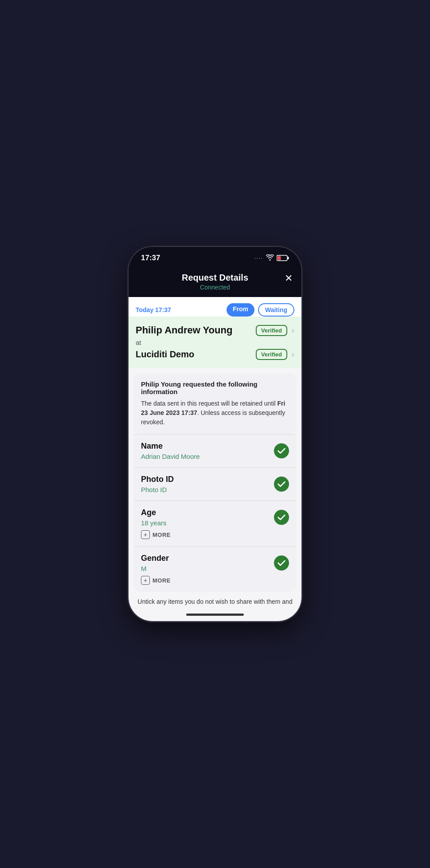 The image size is (430, 868). I want to click on waiting-badge: Waiting, so click(276, 310).